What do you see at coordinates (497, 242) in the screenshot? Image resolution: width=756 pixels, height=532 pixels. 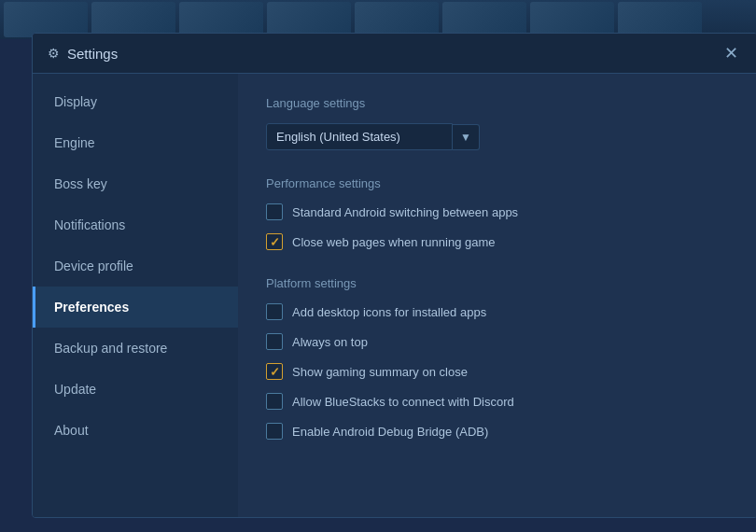 I see `perf-checkbox-row-2: Close web pages when running game` at bounding box center [497, 242].